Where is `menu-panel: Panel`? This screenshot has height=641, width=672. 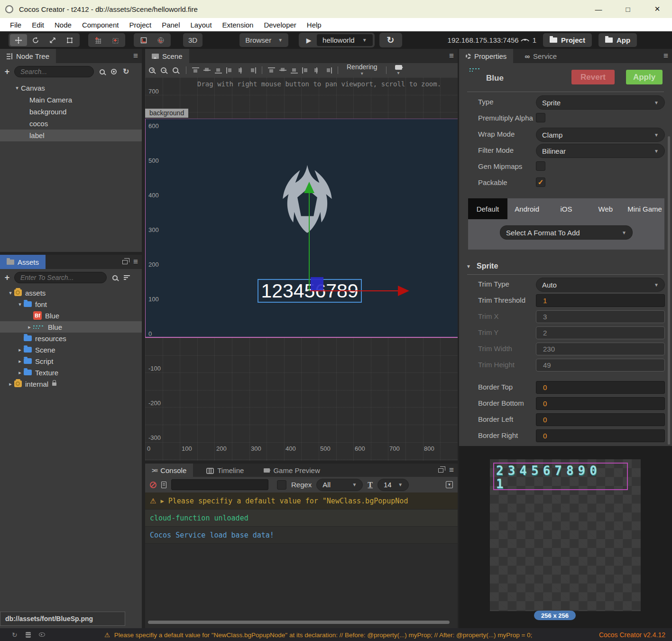 menu-panel: Panel is located at coordinates (171, 25).